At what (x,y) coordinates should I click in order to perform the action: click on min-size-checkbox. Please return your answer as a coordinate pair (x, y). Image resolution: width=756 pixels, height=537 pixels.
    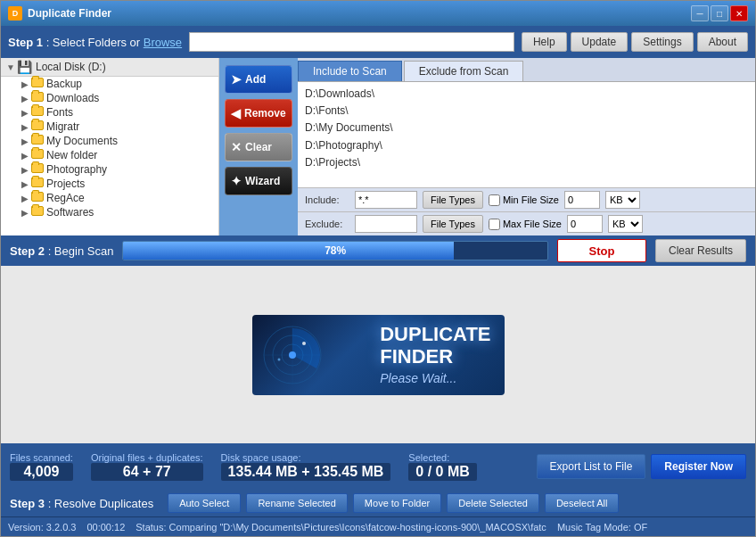
    Looking at the image, I should click on (494, 200).